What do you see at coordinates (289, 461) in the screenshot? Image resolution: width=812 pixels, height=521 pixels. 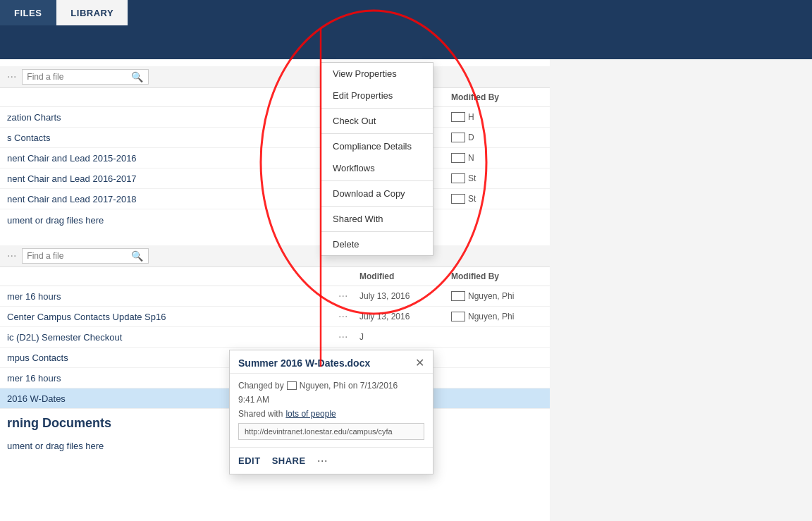 I see `popup-share-button: SHARE` at bounding box center [289, 461].